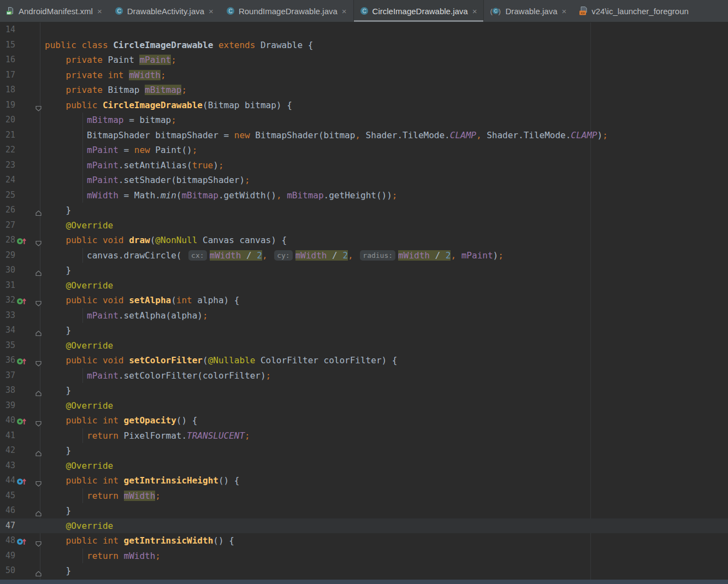  I want to click on code-token: getOpacity, so click(150, 421).